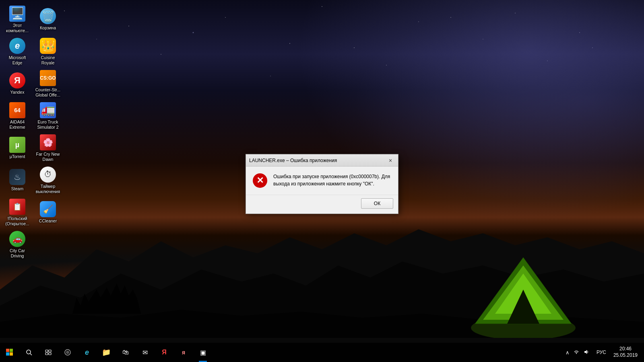 The width and height of the screenshot is (644, 362). What do you see at coordinates (260, 181) in the screenshot?
I see `error-circle: ✕` at bounding box center [260, 181].